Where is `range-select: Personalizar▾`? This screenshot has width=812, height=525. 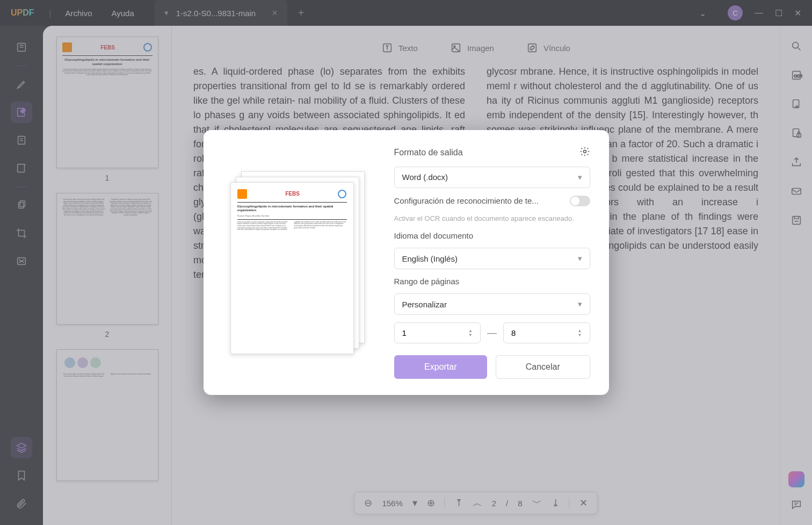
range-select: Personalizar▾ is located at coordinates (492, 304).